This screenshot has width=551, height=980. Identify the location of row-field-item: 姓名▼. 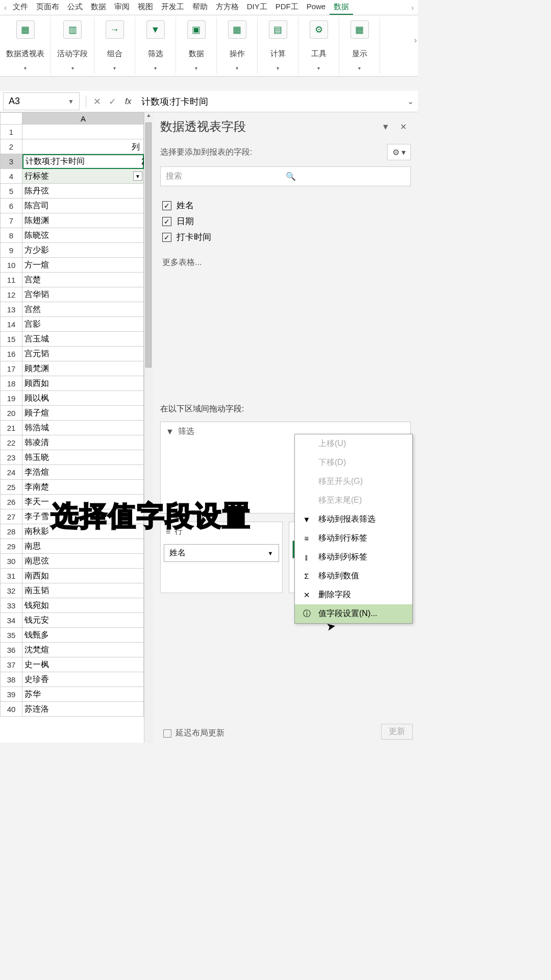
(221, 553).